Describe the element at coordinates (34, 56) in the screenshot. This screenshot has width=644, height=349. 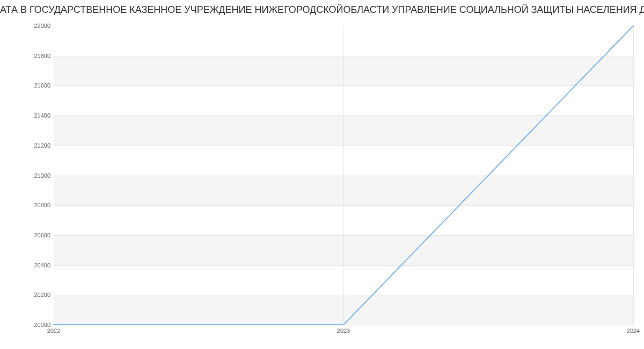
I see `y-tick-label: 21800` at that location.